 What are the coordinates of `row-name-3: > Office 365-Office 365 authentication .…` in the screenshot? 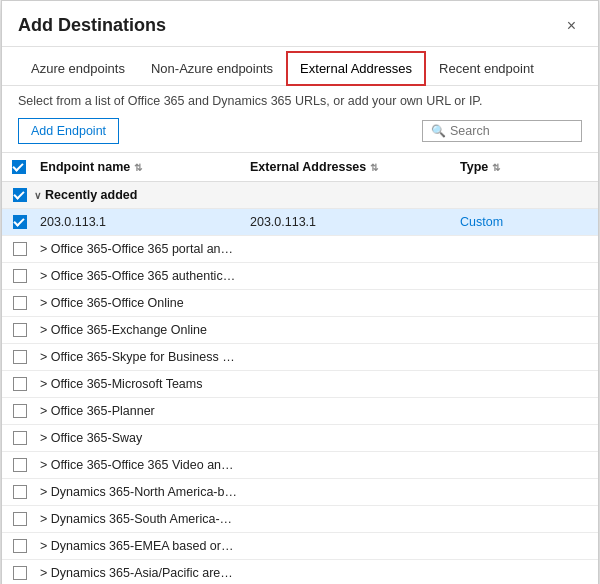 It's located at (139, 276).